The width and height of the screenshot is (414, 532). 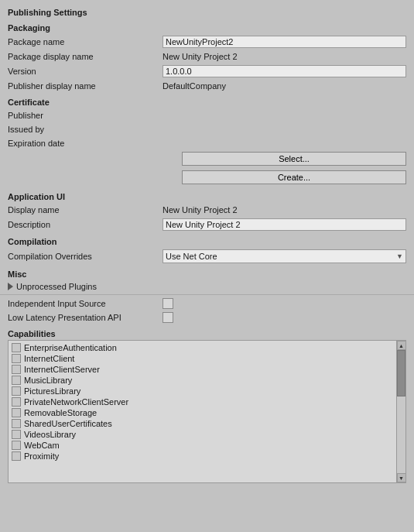 What do you see at coordinates (85, 143) in the screenshot?
I see `expiration-date-label: Expiration date` at bounding box center [85, 143].